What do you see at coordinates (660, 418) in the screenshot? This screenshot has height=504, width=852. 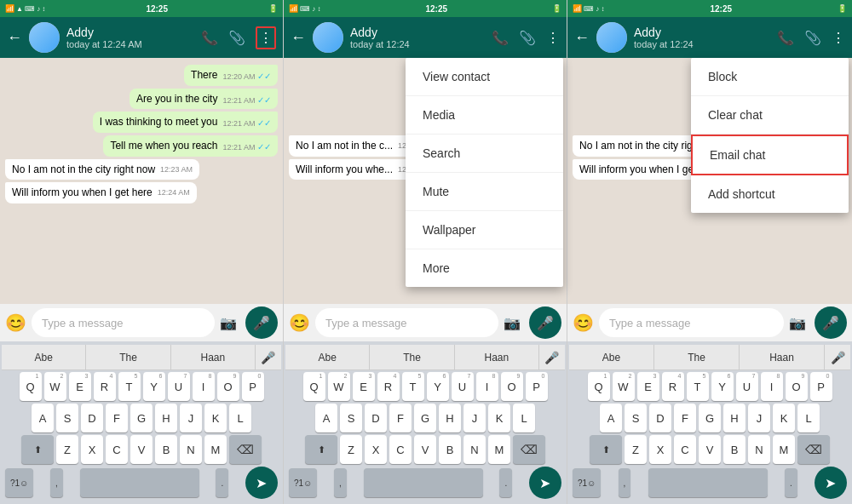 I see `key-d-3: D` at bounding box center [660, 418].